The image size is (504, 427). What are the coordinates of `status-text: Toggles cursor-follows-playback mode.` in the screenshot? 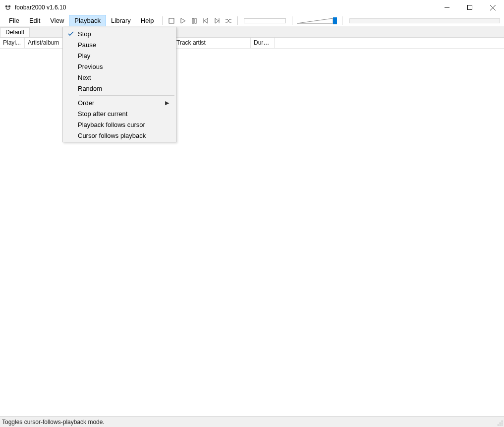 It's located at (54, 422).